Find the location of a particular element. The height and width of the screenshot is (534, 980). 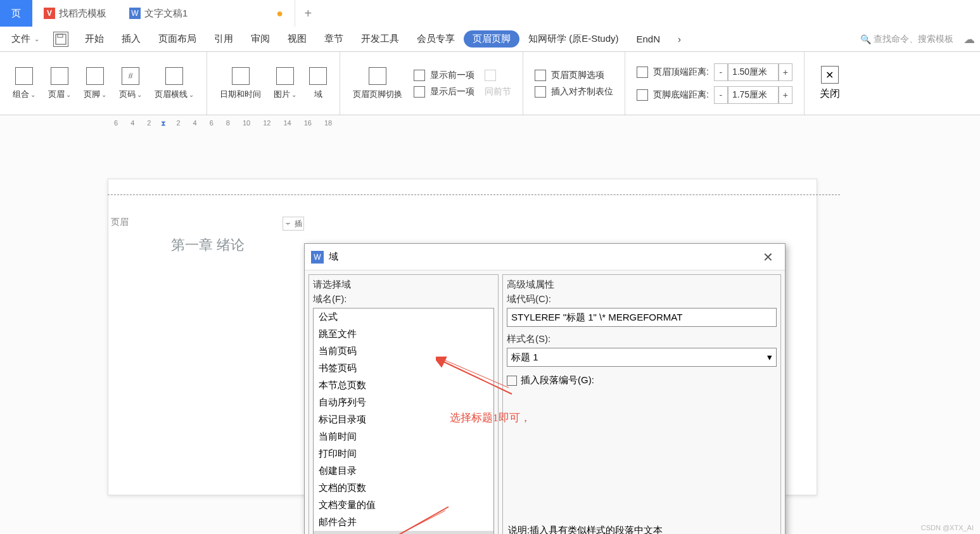

tab-document-label: 文字文稿1 is located at coordinates (166, 14).